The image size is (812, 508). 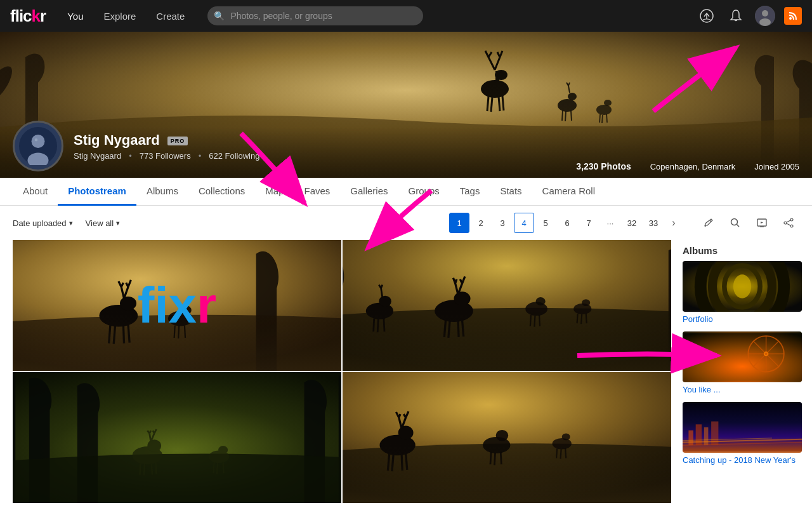 What do you see at coordinates (610, 223) in the screenshot?
I see `page-dots: ···` at bounding box center [610, 223].